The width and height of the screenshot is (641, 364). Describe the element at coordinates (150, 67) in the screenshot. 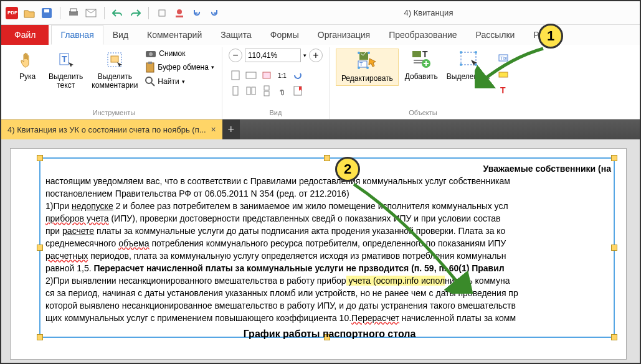

I see `clipboard-icon` at that location.